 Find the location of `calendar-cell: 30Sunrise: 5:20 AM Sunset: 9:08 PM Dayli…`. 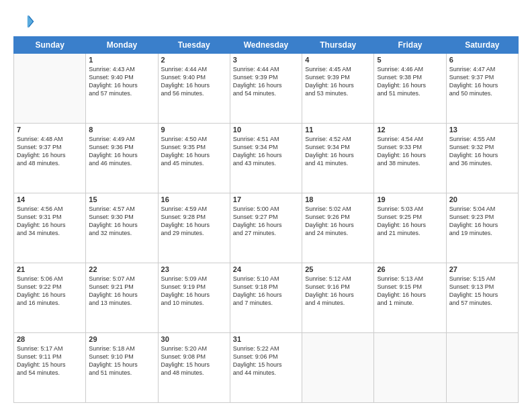

calendar-cell: 30Sunrise: 5:20 AM Sunset: 9:08 PM Dayli… is located at coordinates (193, 368).